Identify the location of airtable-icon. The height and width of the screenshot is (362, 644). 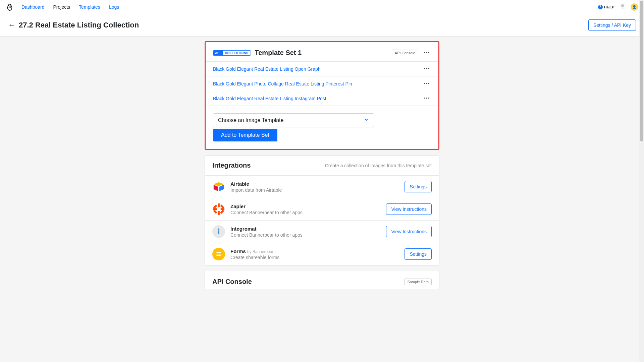
(219, 187).